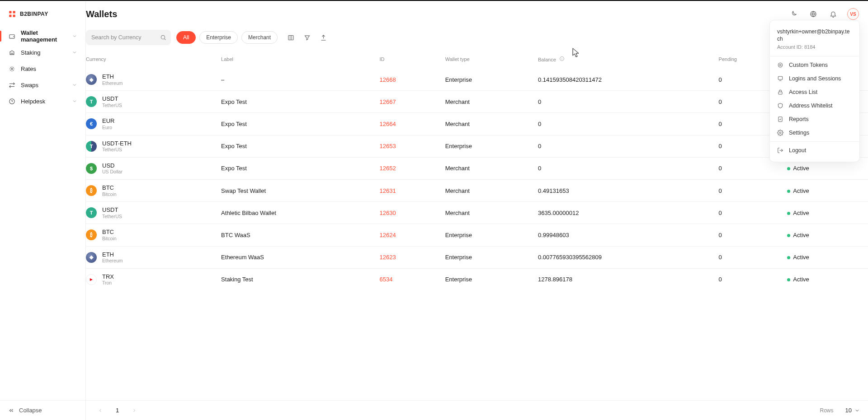 The width and height of the screenshot is (868, 420). What do you see at coordinates (477, 279) in the screenshot?
I see `table-row: ▸ TRX Tron Staking Test 6534 Enterprise …` at bounding box center [477, 279].